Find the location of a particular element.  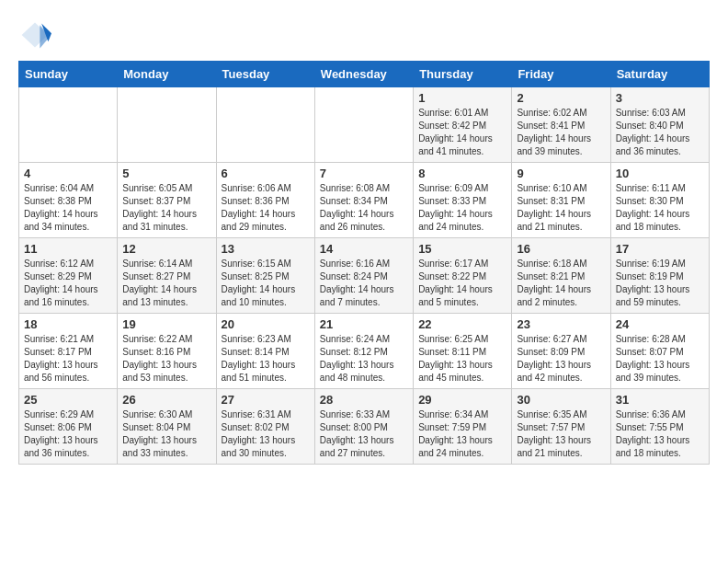

week-row-2: 4Sunrise: 6:04 AM Sunset: 8:38 PM Daylig… is located at coordinates (364, 201).